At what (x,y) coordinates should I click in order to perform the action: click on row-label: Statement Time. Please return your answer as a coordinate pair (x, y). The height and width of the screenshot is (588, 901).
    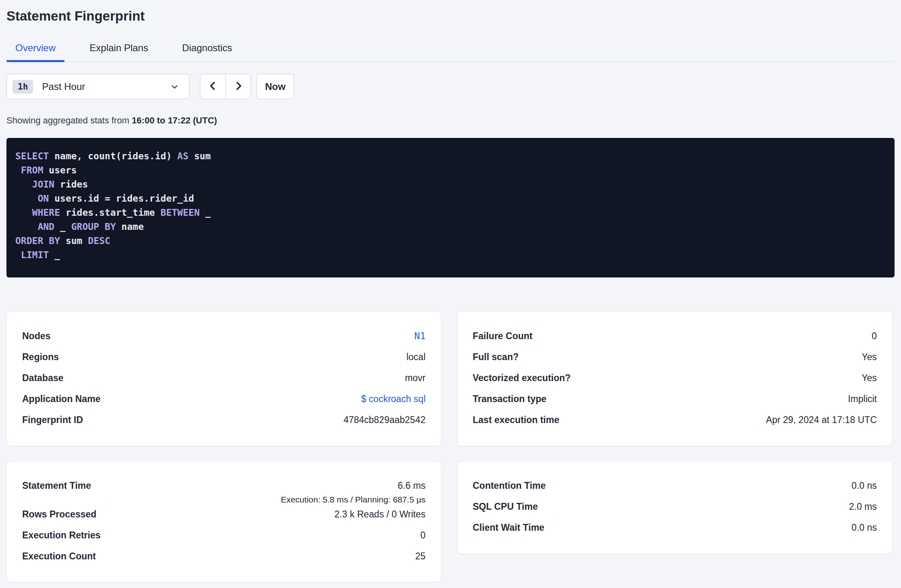
    Looking at the image, I should click on (56, 486).